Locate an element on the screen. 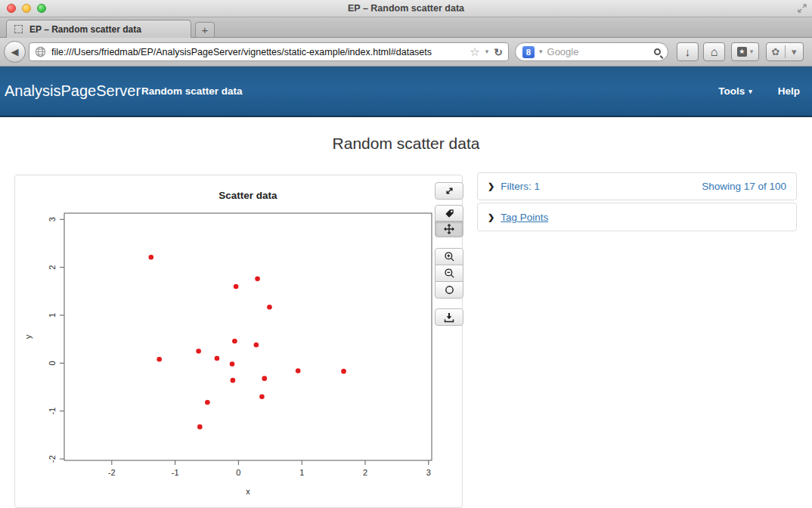 Image resolution: width=812 pixels, height=508 pixels. page-title: Random scatter data is located at coordinates (406, 144).